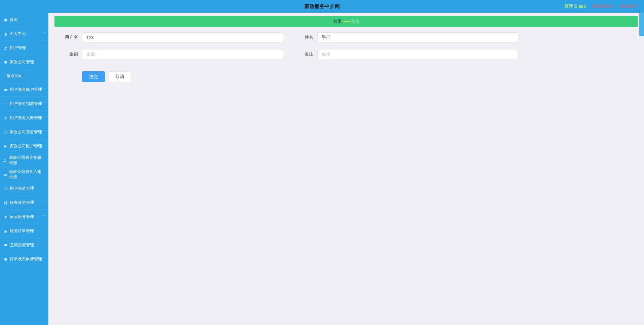 The image size is (644, 325). What do you see at coordinates (24, 231) in the screenshot?
I see `sidebar-item-order-manage: 服务订单管理 ˅` at bounding box center [24, 231].